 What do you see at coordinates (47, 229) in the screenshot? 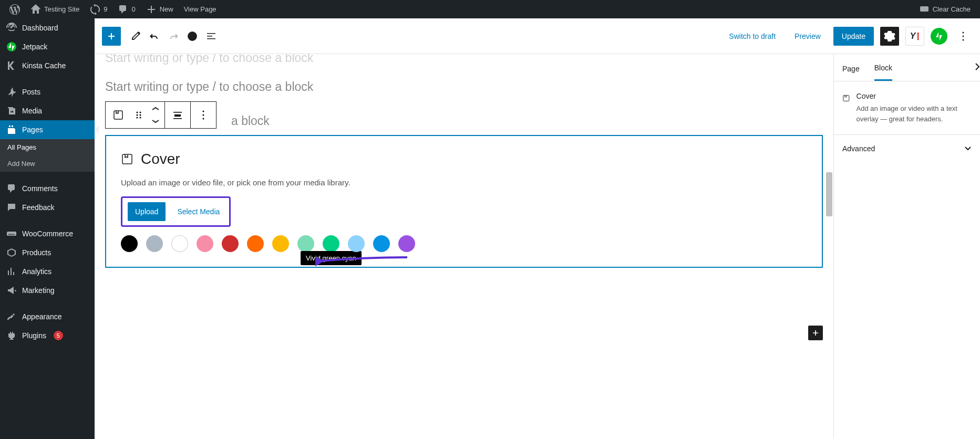
I see `admin-menu: Dashboard Jetpack Kinsta Cache Posts Med…` at bounding box center [47, 229].